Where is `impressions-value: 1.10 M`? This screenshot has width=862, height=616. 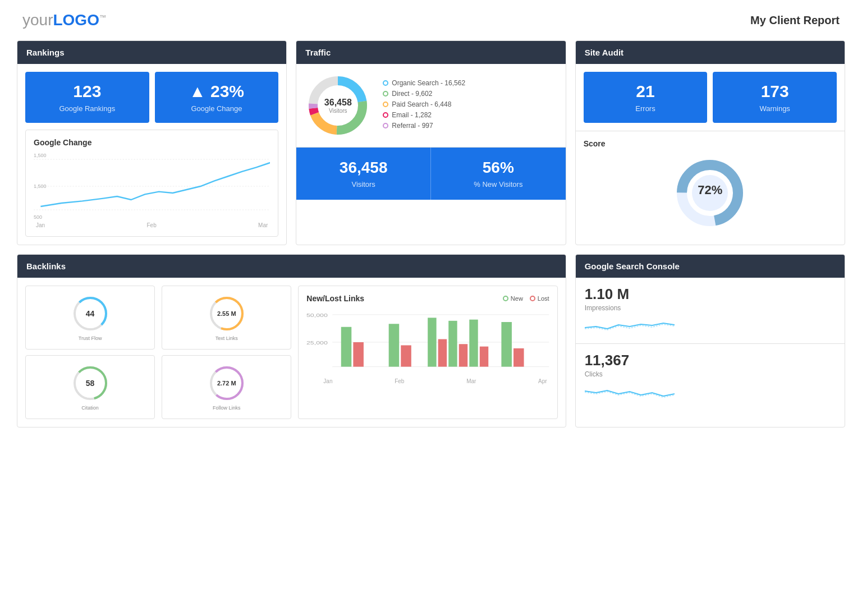
impressions-value: 1.10 M is located at coordinates (710, 294).